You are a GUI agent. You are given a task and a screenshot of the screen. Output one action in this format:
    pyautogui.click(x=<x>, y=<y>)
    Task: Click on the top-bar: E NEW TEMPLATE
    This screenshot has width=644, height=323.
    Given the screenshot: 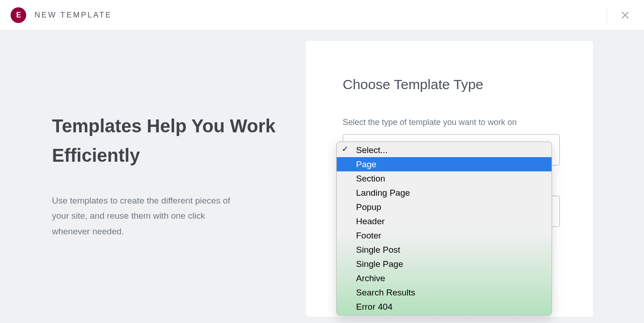 What is the action you would take?
    pyautogui.click(x=322, y=16)
    